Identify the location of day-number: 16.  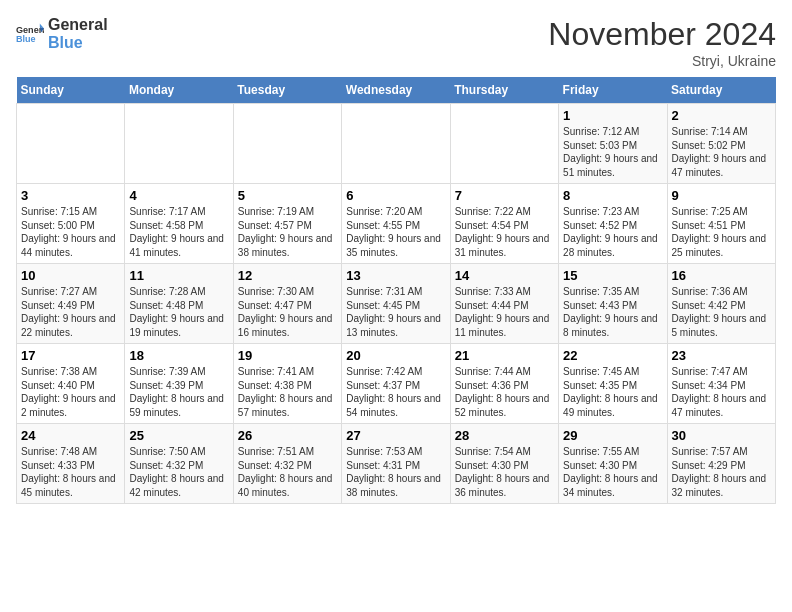
(722, 276).